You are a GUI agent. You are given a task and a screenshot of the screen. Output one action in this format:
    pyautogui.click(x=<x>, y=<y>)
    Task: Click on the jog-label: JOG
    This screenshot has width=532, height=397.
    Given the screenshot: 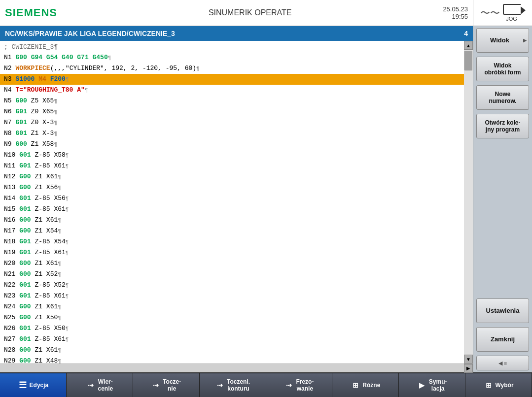 What is the action you would take?
    pyautogui.click(x=512, y=19)
    